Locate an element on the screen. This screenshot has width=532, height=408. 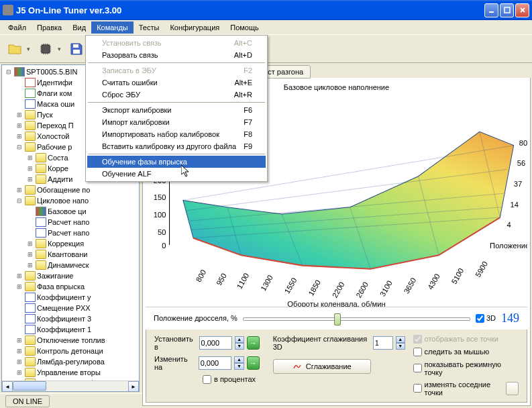
plot-ylabel: Положение дросселя is located at coordinates (509, 246).